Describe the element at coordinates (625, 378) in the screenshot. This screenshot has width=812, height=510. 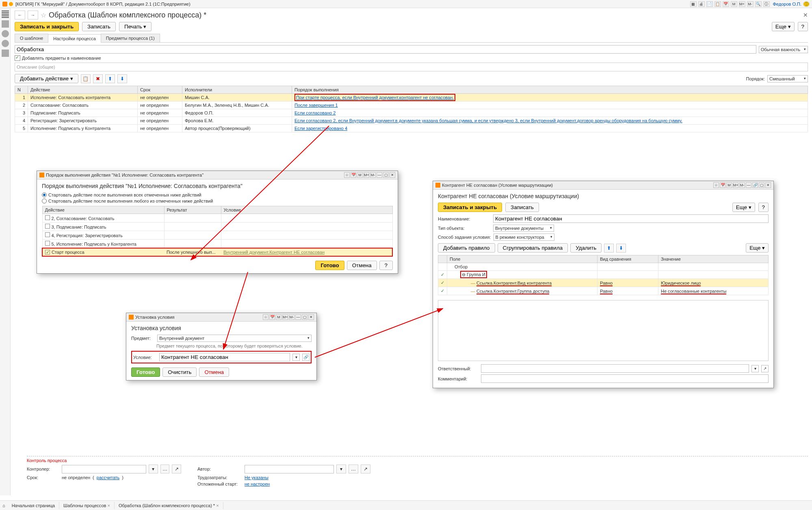
I see `comment-input` at that location.